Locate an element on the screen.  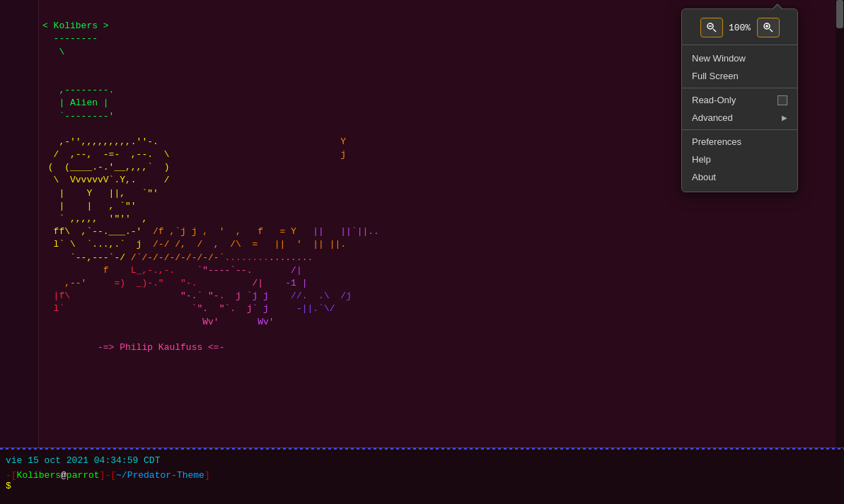
prompt-at-sign: @ is located at coordinates (64, 475).